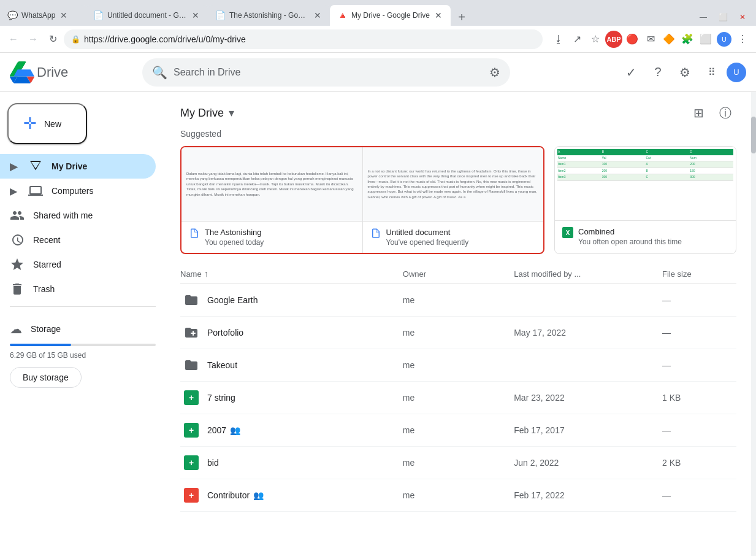 The height and width of the screenshot is (556, 756). I want to click on tab-astonishing: 📄 The Astonishing - Google D... ✕, so click(269, 15).